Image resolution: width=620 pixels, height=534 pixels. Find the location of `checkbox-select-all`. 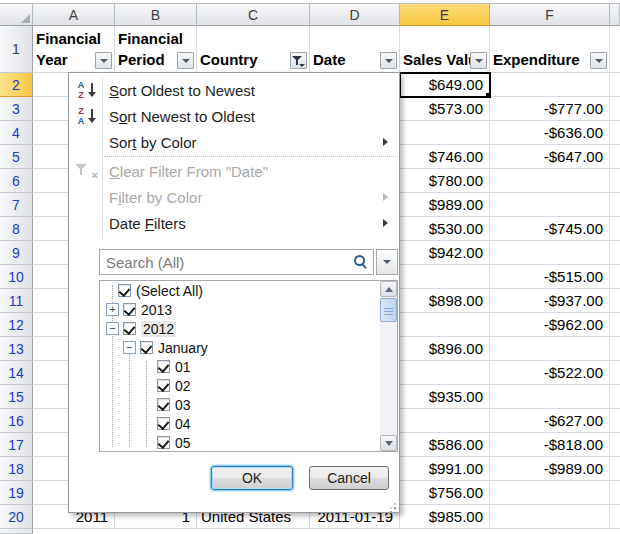

checkbox-select-all is located at coordinates (124, 290).